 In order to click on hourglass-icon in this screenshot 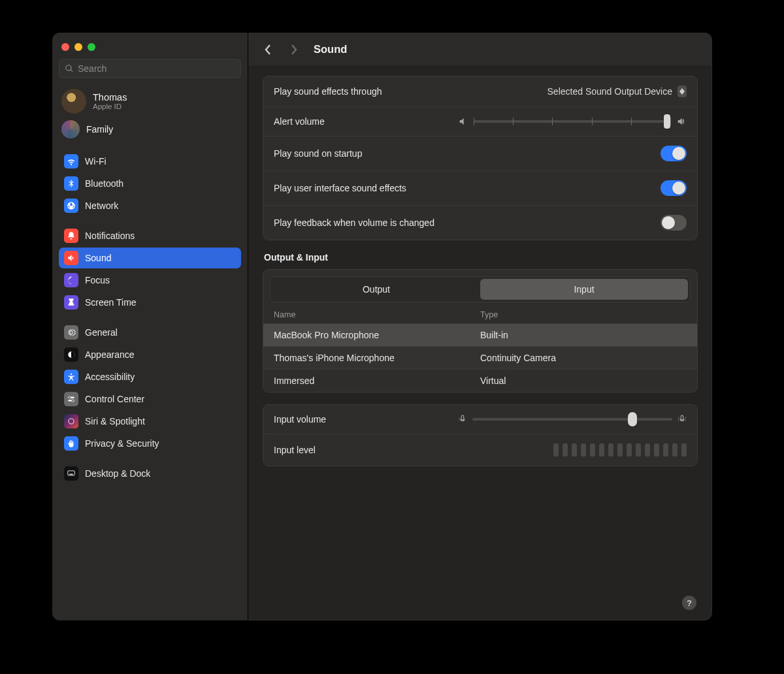, I will do `click(71, 302)`.